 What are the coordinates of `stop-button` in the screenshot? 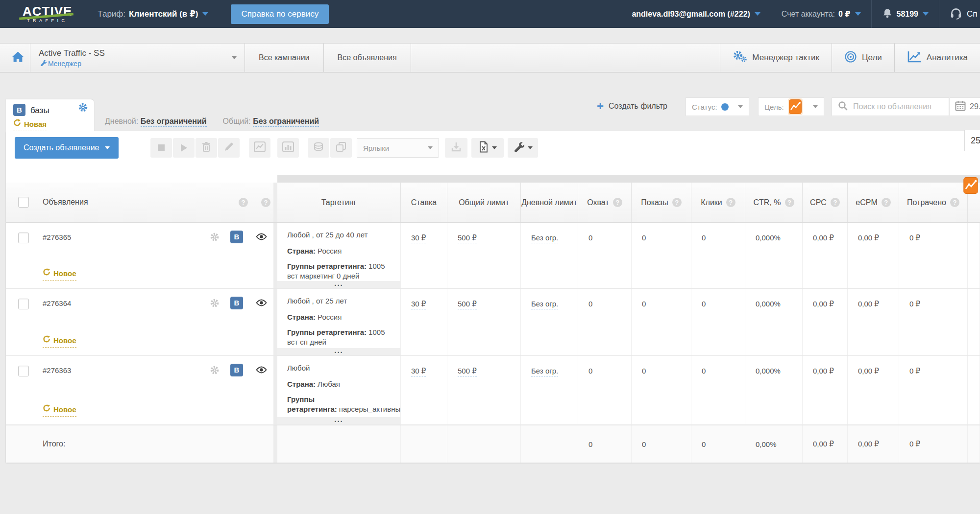 It's located at (161, 148).